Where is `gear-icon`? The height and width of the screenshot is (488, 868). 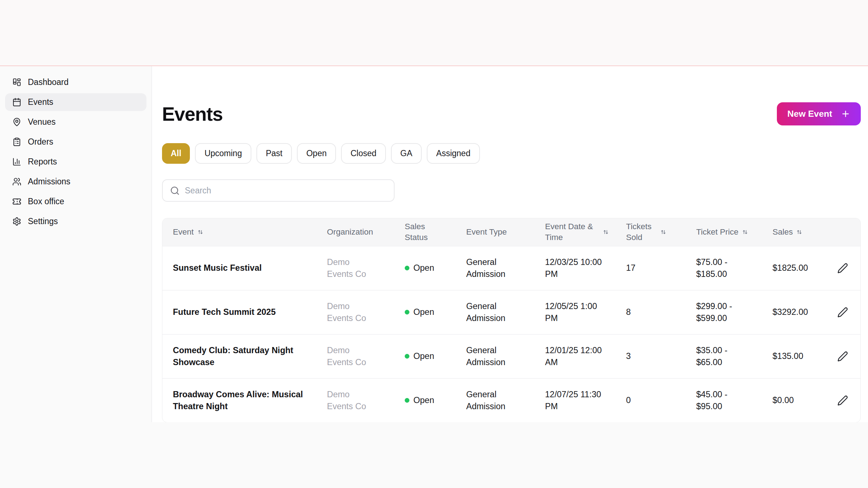 gear-icon is located at coordinates (17, 221).